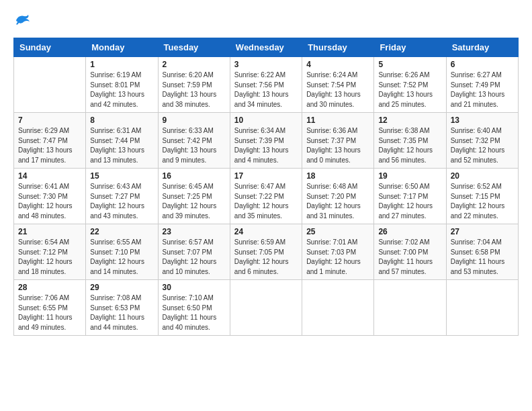 The width and height of the screenshot is (532, 411). What do you see at coordinates (194, 176) in the screenshot?
I see `day-number: 16` at bounding box center [194, 176].